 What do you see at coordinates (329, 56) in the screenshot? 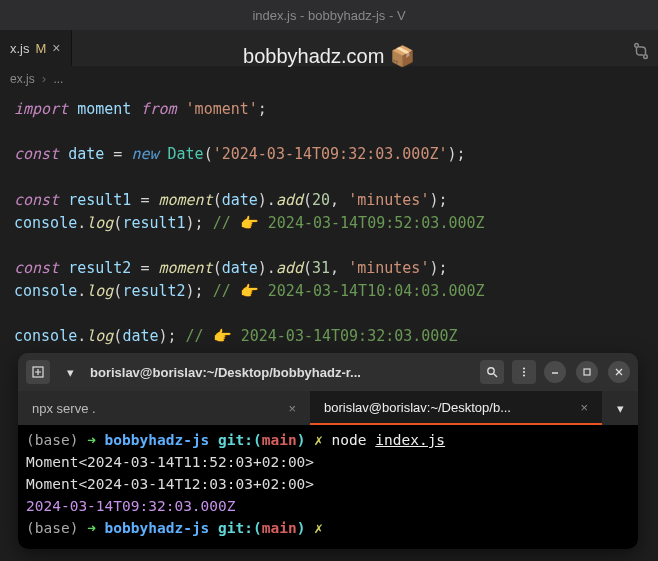
I see `watermark: bobbyhadz.com 📦` at bounding box center [329, 56].